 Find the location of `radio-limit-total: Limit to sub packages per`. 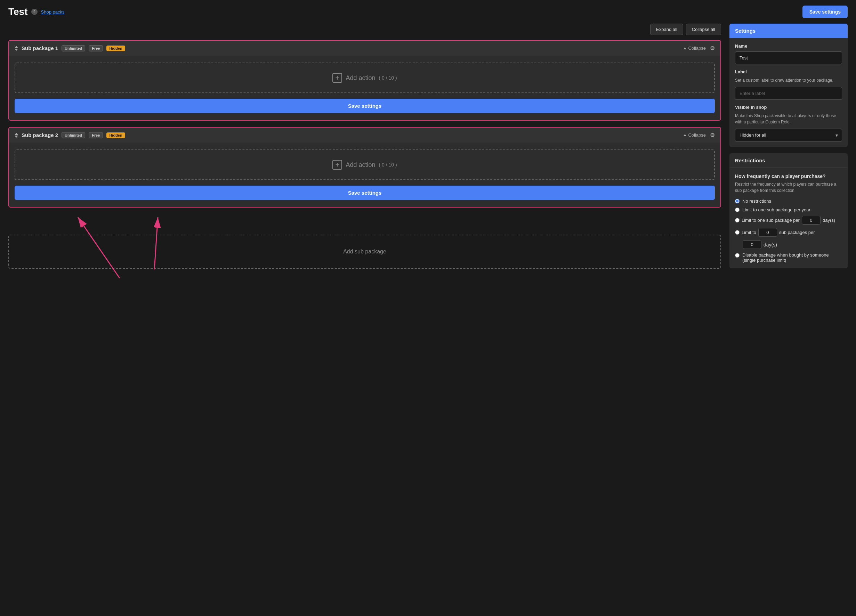

radio-limit-total: Limit to sub packages per is located at coordinates (788, 233).